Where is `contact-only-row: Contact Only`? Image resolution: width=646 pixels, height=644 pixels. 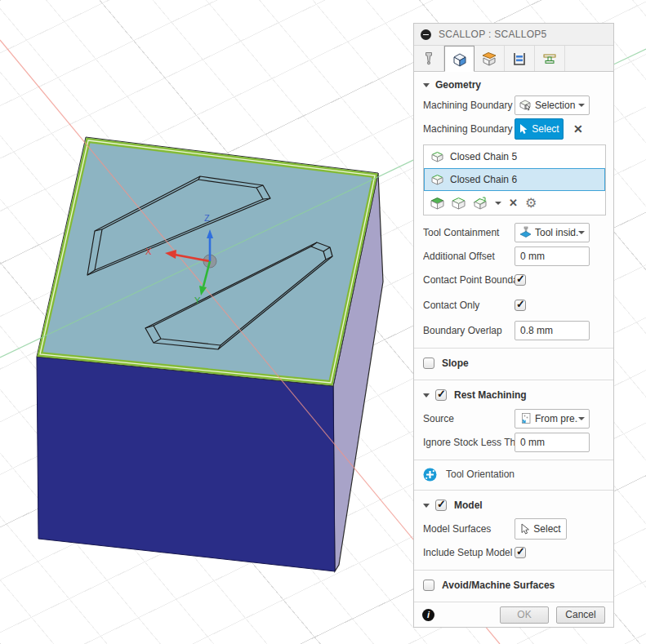
contact-only-row: Contact Only is located at coordinates (514, 305).